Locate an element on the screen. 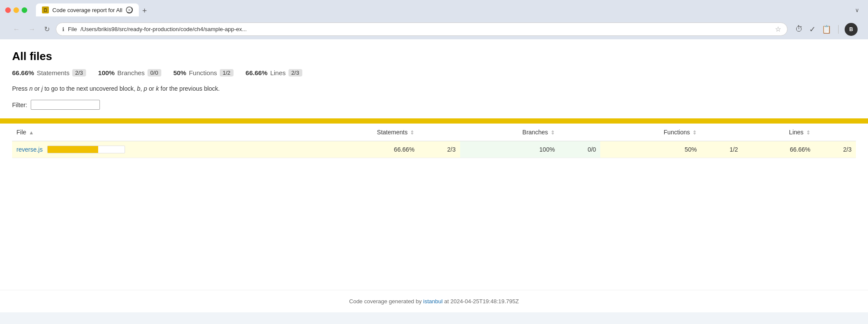  filter-row: Filter: is located at coordinates (434, 105).